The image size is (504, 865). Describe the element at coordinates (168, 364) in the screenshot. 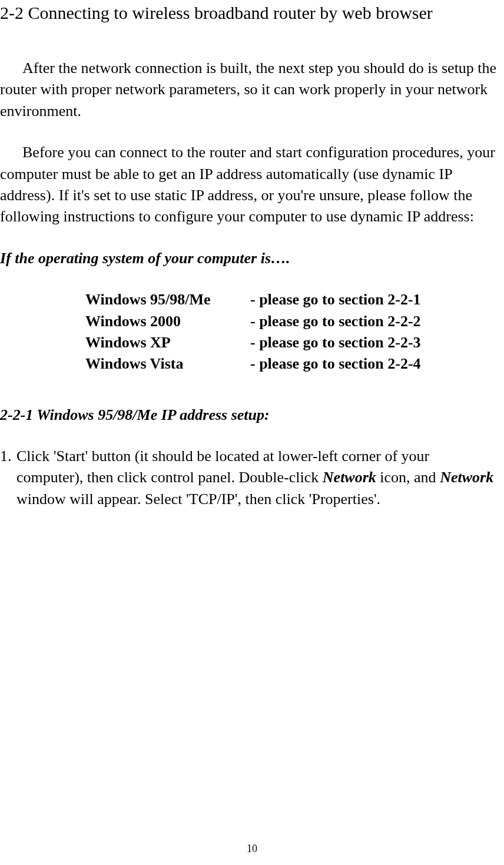

I see `os-name: Windows Vista` at that location.